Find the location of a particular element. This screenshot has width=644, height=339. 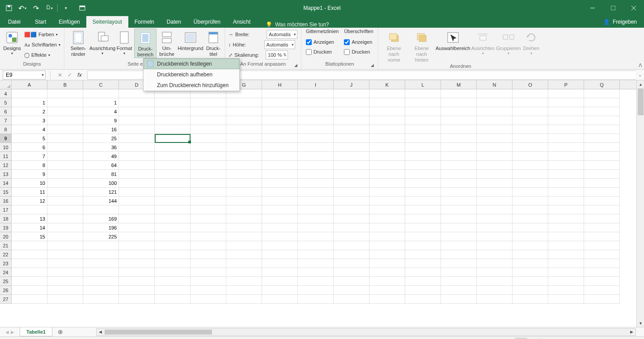

scroll-down-arrow: ▼ is located at coordinates (640, 323).